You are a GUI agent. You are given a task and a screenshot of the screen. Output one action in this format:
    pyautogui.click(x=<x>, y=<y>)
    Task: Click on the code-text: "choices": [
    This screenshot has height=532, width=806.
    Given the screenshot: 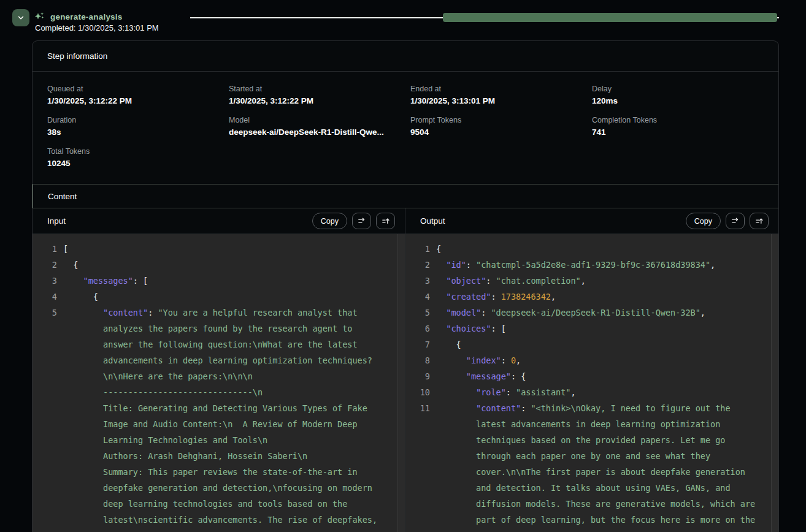 What is the action you would take?
    pyautogui.click(x=598, y=329)
    